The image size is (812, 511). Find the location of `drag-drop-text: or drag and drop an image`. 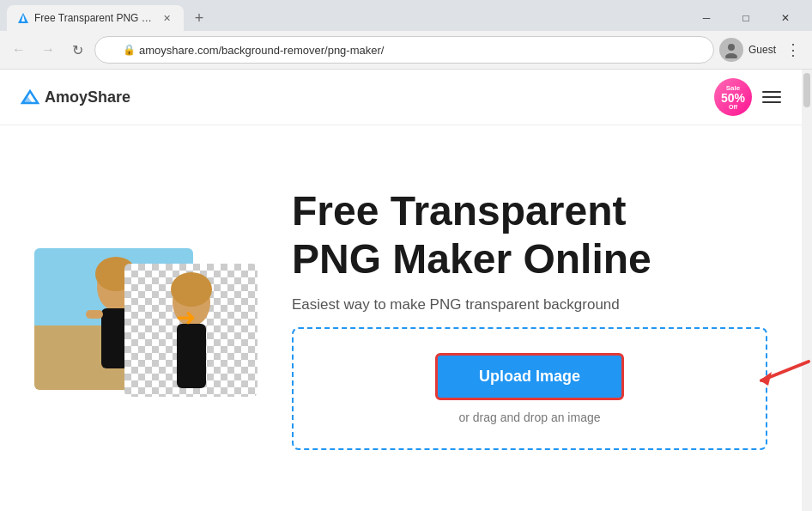

drag-drop-text: or drag and drop an image is located at coordinates (530, 417).